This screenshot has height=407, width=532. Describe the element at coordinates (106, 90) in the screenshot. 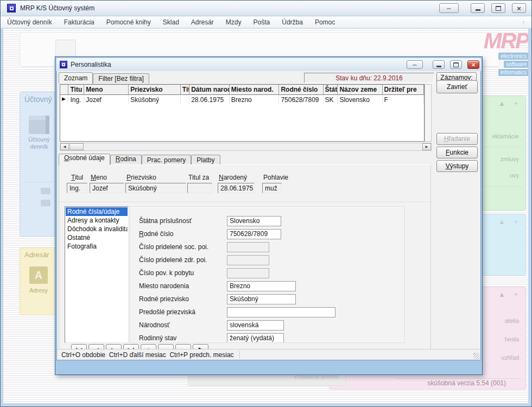

I see `col-header: Meno` at that location.